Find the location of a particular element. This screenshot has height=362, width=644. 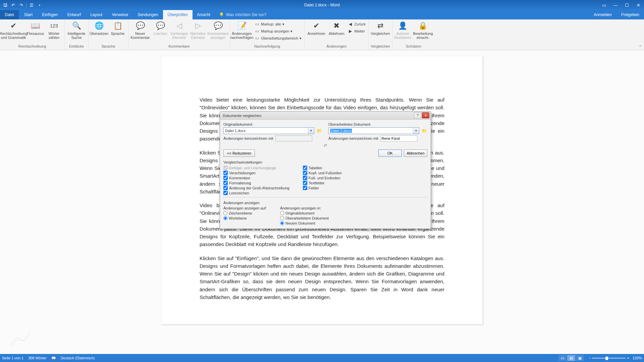

ok-button: OK is located at coordinates (390, 153).